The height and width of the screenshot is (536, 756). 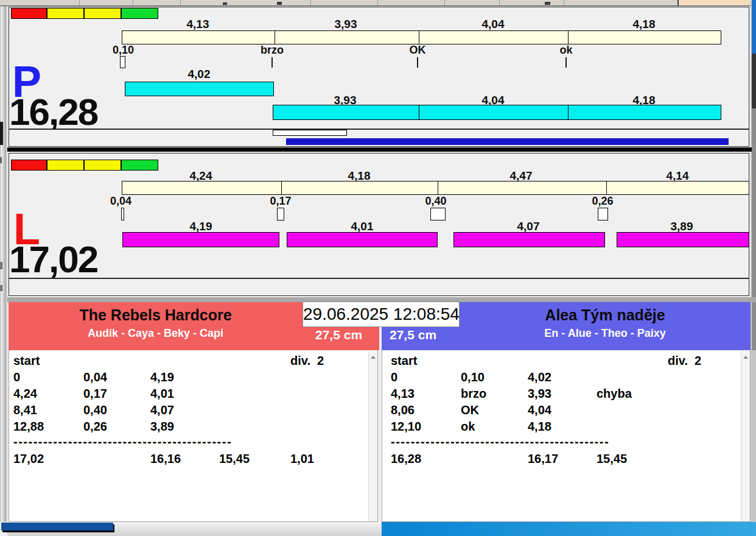 I want to click on l-change-mark-1: 0,04, so click(x=121, y=201).